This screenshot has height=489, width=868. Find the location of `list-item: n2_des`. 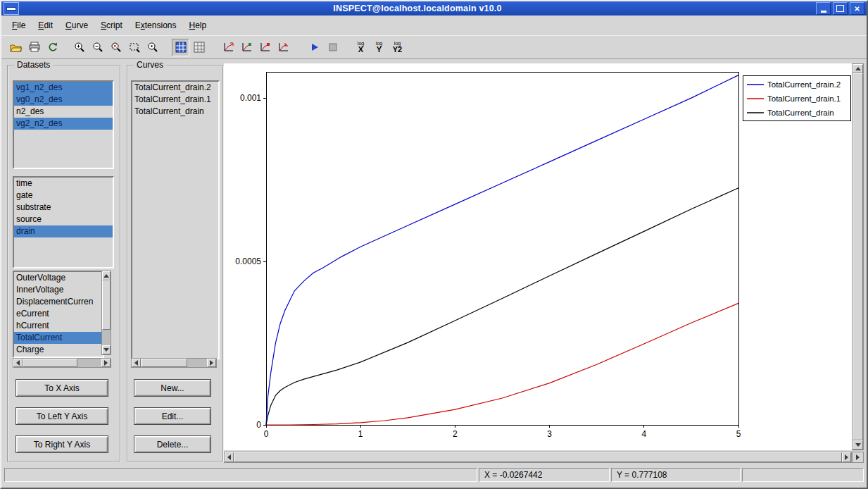

list-item: n2_des is located at coordinates (63, 111).